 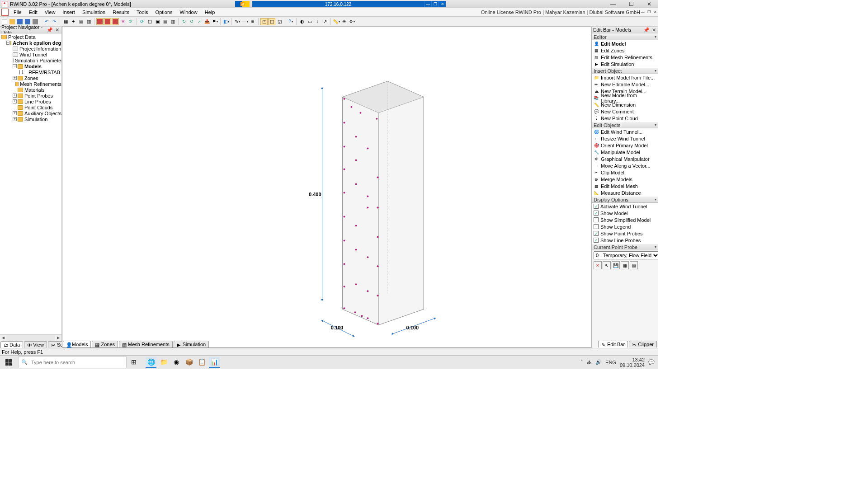 What do you see at coordinates (643, 344) in the screenshot?
I see `right-tab-clipper: ✂Clipper` at bounding box center [643, 344].